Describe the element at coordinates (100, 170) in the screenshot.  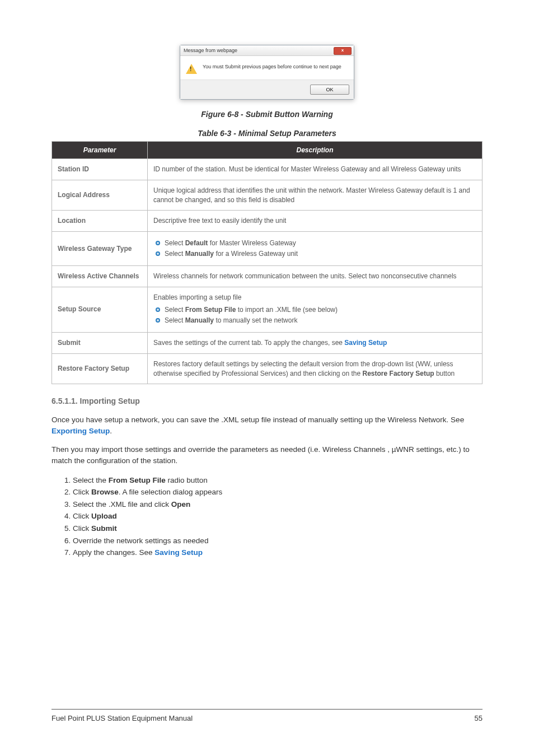
I see `param-name: Station ID` at that location.